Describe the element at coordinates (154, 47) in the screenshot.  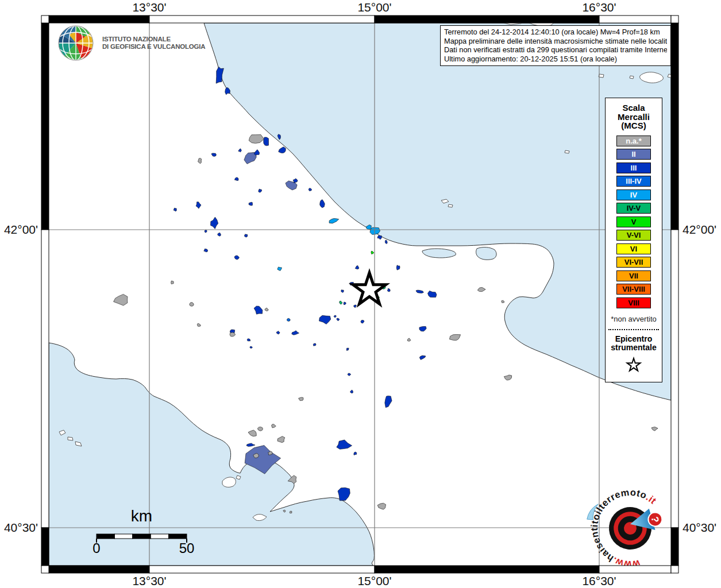
I see `ingv-org-line2: DI GEOFISICA E VULCANOLOGIA` at that location.